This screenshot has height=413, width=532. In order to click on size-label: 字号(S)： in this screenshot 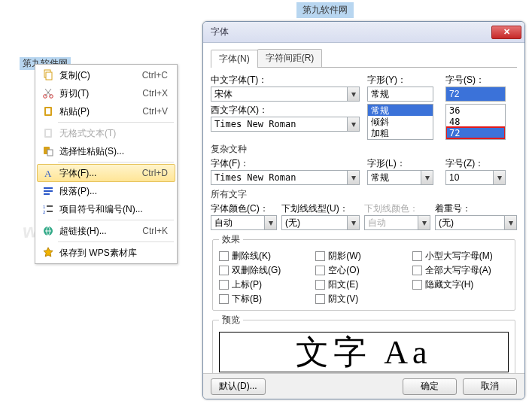, I will do `click(476, 80)`.